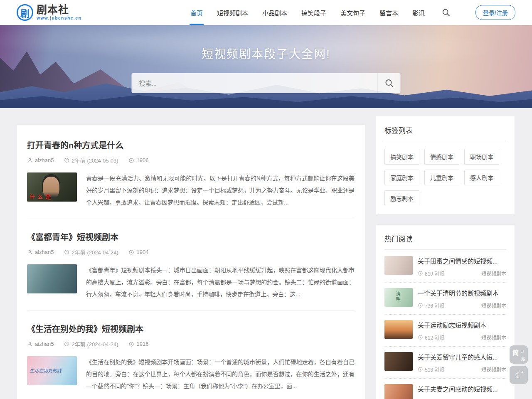  I want to click on article-thumbnail, so click(52, 279).